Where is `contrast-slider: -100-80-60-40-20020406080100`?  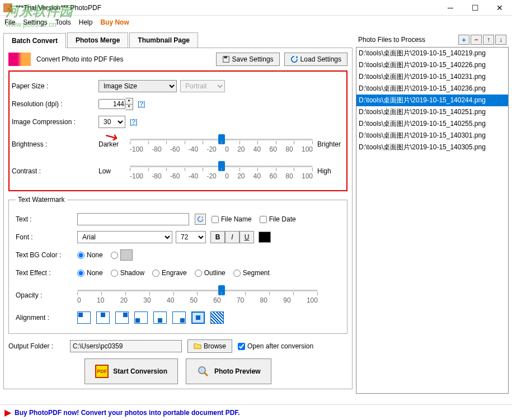 contrast-slider: -100-80-60-40-20020406080100 is located at coordinates (222, 171).